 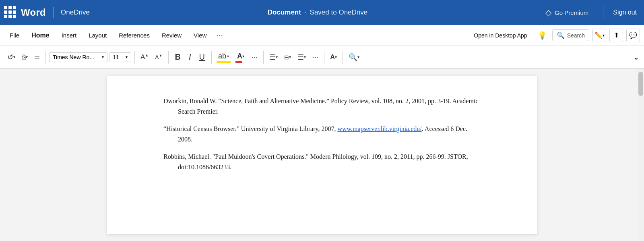 What do you see at coordinates (287, 57) in the screenshot?
I see `numbered-icon: ⊟` at bounding box center [287, 57].